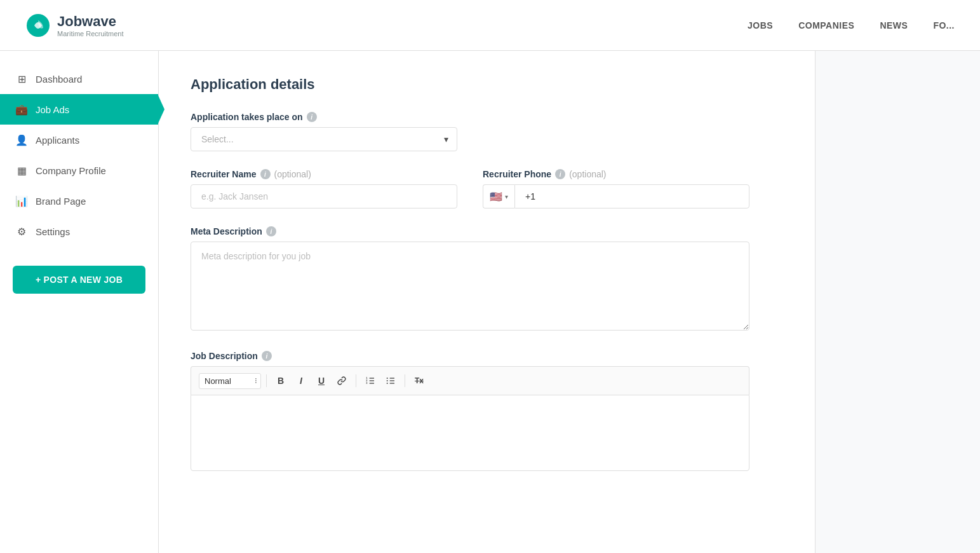 This screenshot has height=553, width=980. I want to click on recruiter-phone-input, so click(632, 196).